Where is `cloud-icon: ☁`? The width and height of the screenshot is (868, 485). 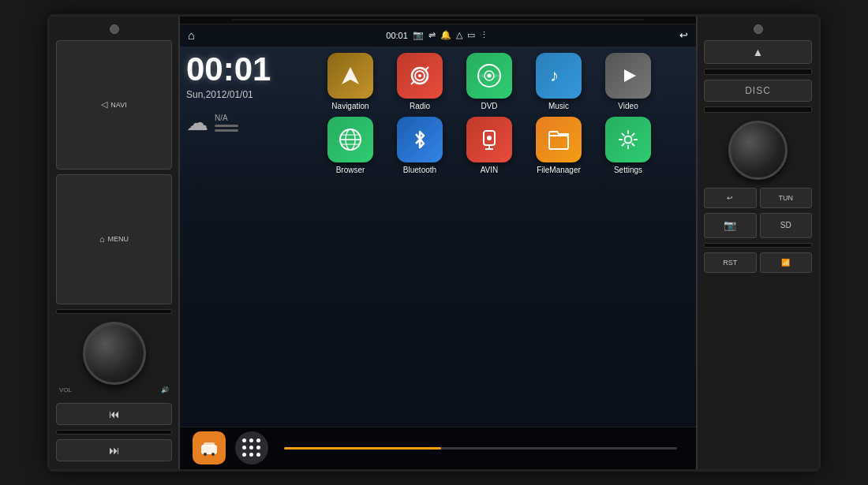
cloud-icon: ☁ is located at coordinates (197, 123).